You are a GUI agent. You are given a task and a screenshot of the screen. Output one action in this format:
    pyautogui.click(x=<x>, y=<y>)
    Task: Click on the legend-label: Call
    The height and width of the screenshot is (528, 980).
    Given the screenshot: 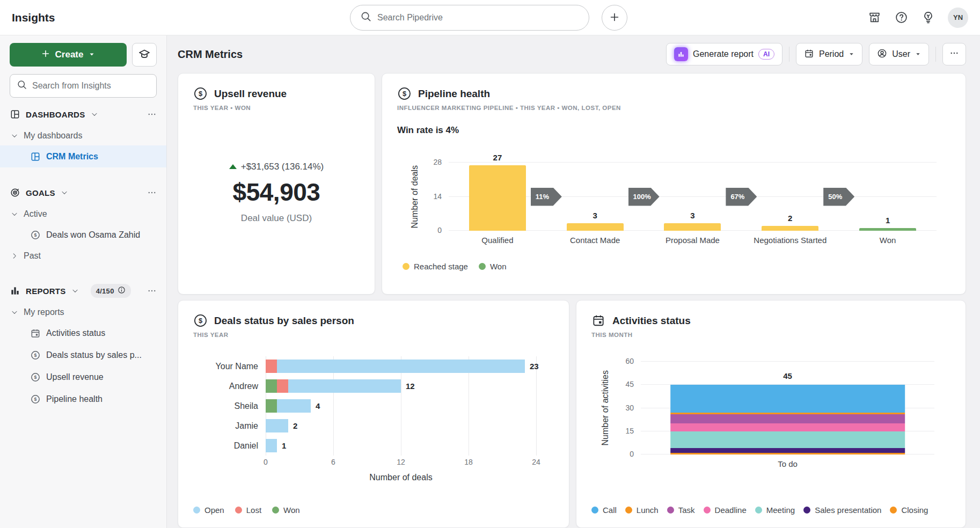 What is the action you would take?
    pyautogui.click(x=610, y=510)
    